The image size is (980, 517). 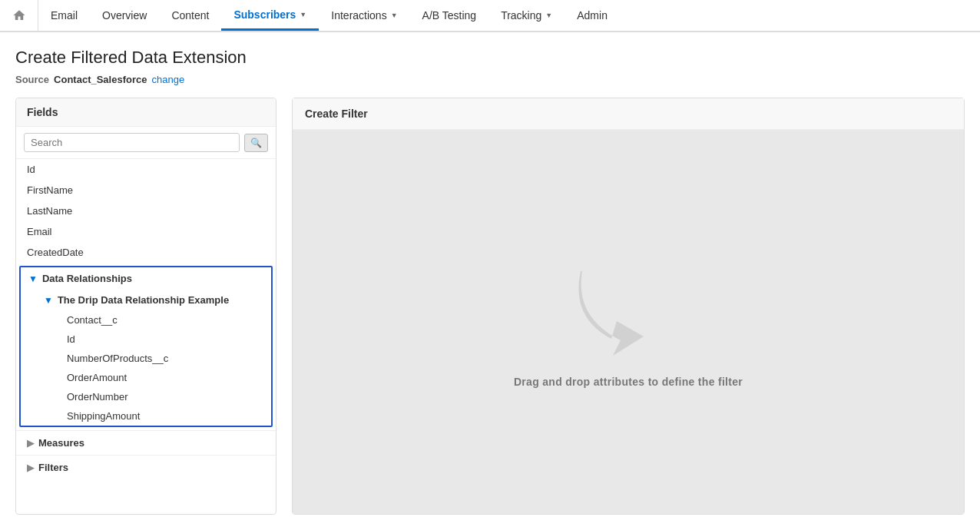 I want to click on nav-email: Email, so click(x=65, y=15).